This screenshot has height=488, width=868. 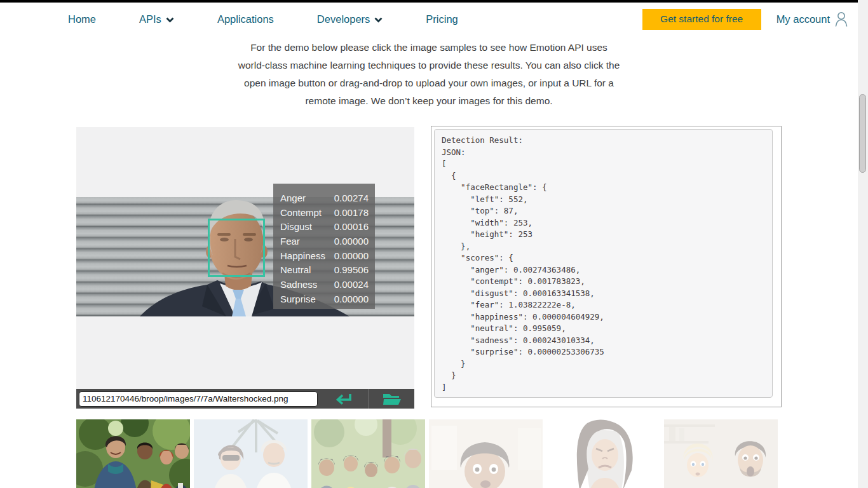 I want to click on nav-label: Applications, so click(x=245, y=19).